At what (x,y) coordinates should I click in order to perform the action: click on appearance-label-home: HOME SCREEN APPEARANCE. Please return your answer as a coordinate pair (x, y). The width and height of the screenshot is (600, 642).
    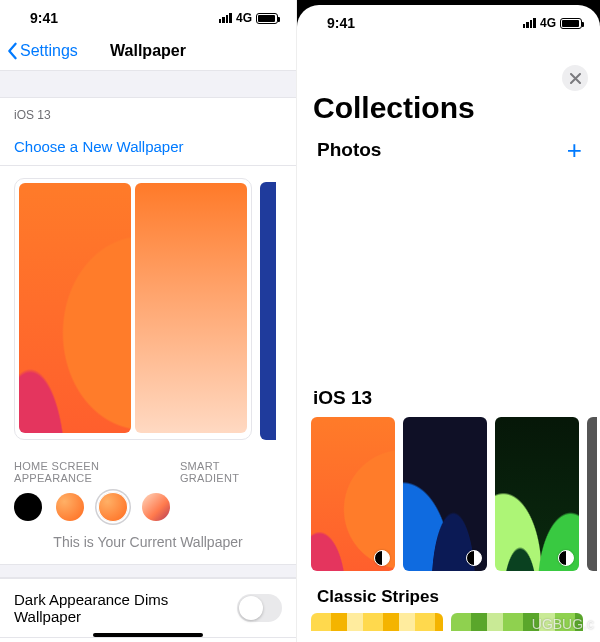
    Looking at the image, I should click on (97, 472).